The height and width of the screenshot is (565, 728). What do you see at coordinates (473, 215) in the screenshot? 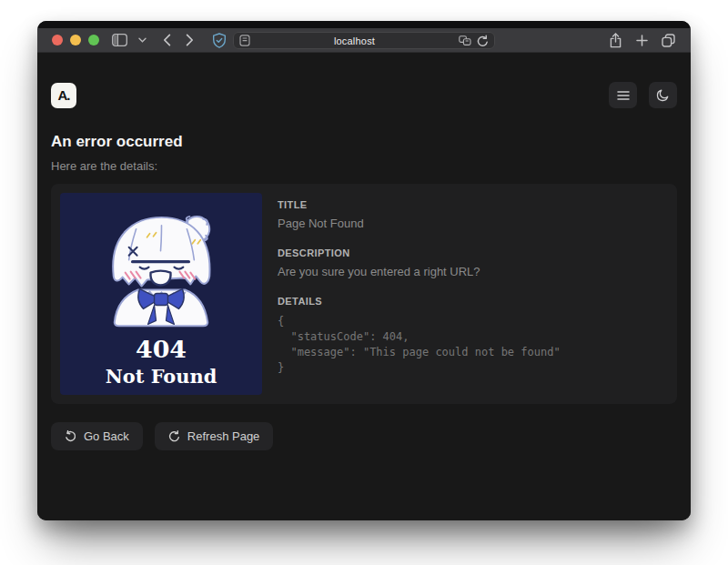
I see `field-title: TITLE Page Not Found` at bounding box center [473, 215].